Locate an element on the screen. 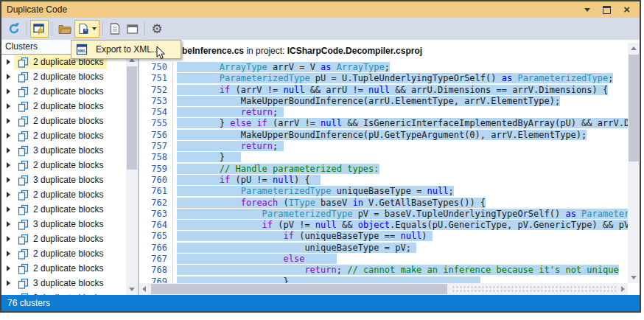 This screenshot has height=320, width=644. refresh-button is located at coordinates (14, 29).